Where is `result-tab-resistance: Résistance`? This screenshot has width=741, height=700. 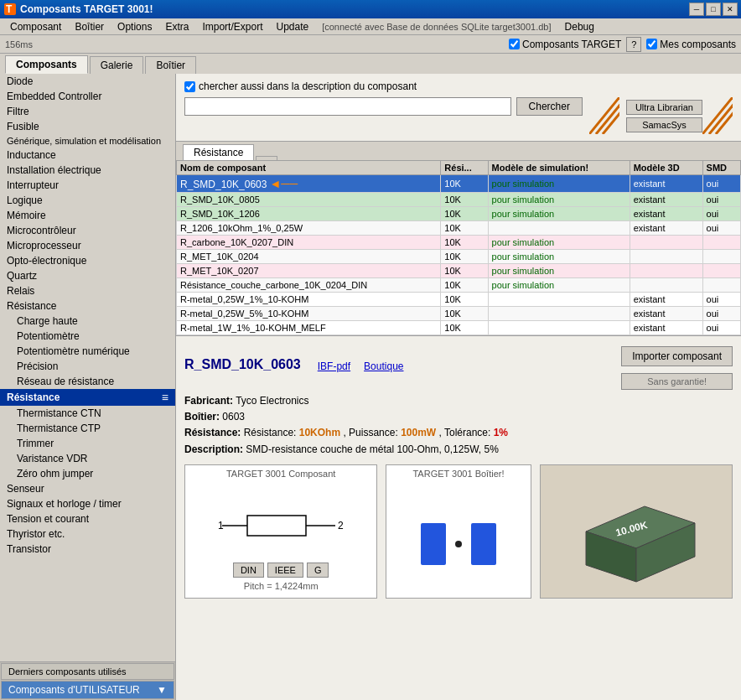
result-tab-resistance: Résistance is located at coordinates (218, 153).